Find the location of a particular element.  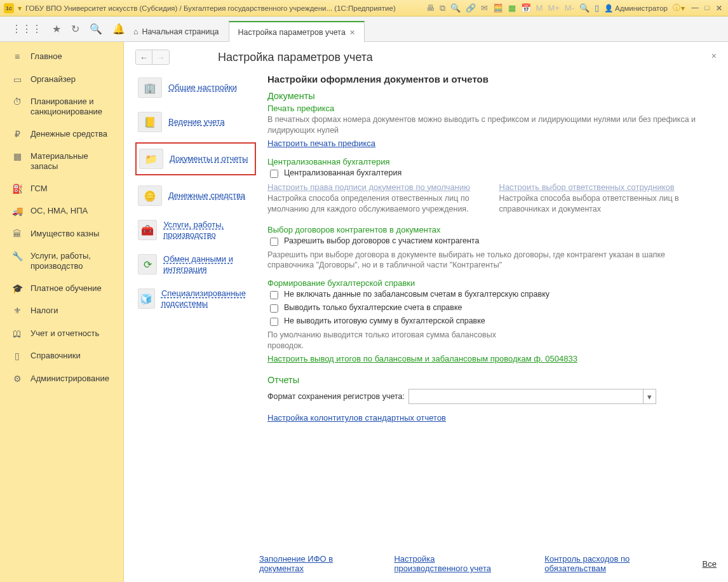

back-button: ← is located at coordinates (144, 57).